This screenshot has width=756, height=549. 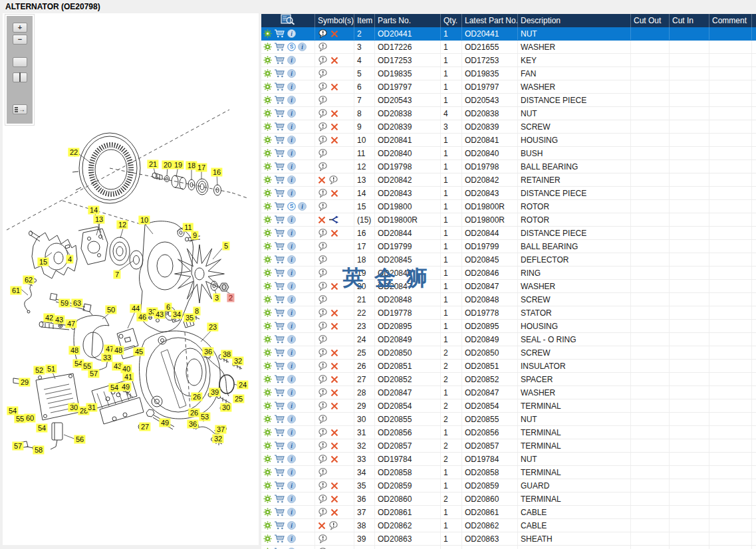 I want to click on diagram-callout-58: 58, so click(x=39, y=451).